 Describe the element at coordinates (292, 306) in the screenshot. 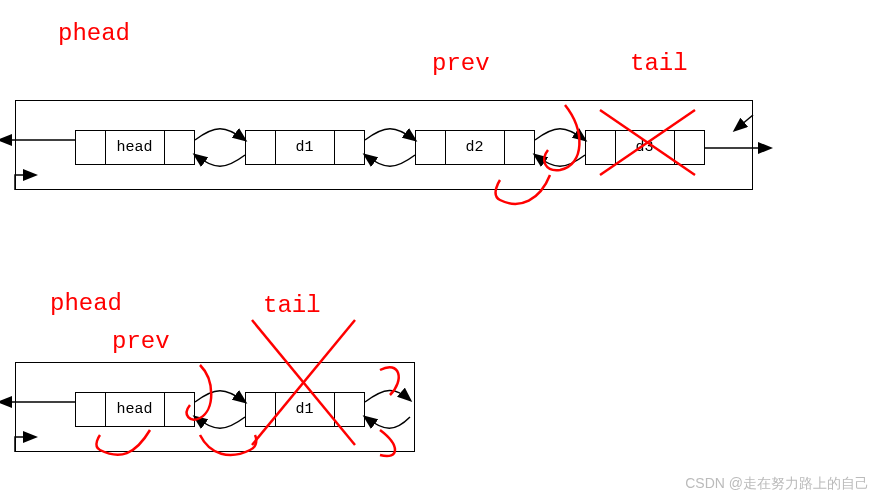

I see `label-tail-2: tail` at that location.